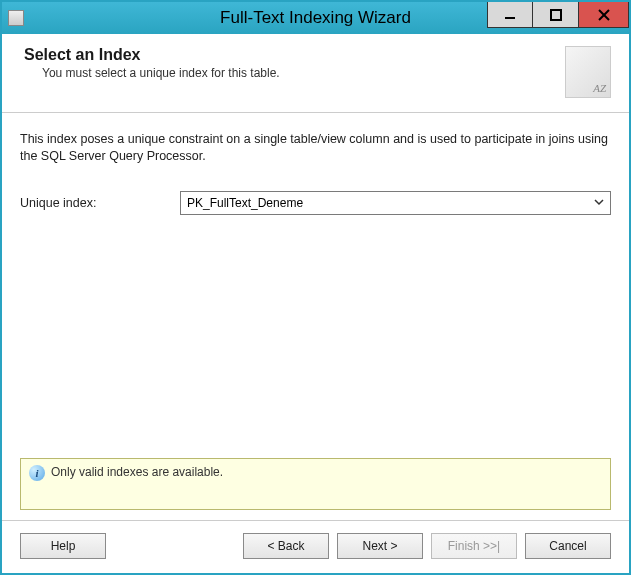 This screenshot has height=575, width=631. I want to click on wizard-graphic-label: AZ, so click(600, 88).